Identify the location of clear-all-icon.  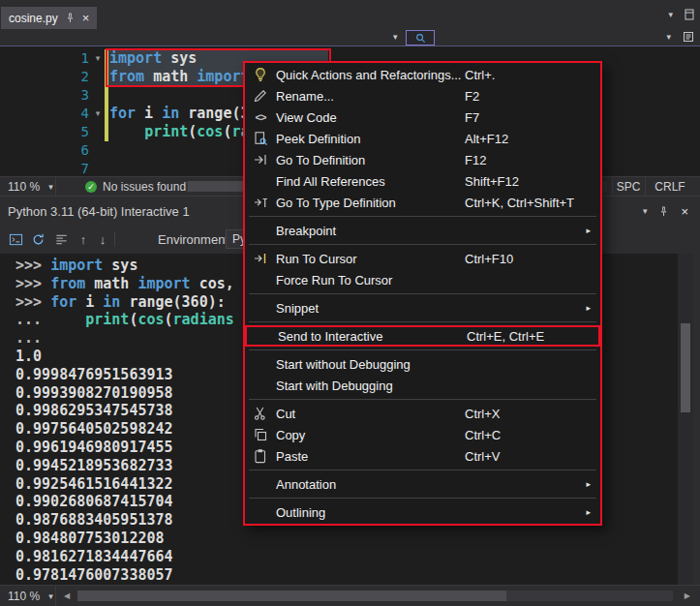
(61, 239).